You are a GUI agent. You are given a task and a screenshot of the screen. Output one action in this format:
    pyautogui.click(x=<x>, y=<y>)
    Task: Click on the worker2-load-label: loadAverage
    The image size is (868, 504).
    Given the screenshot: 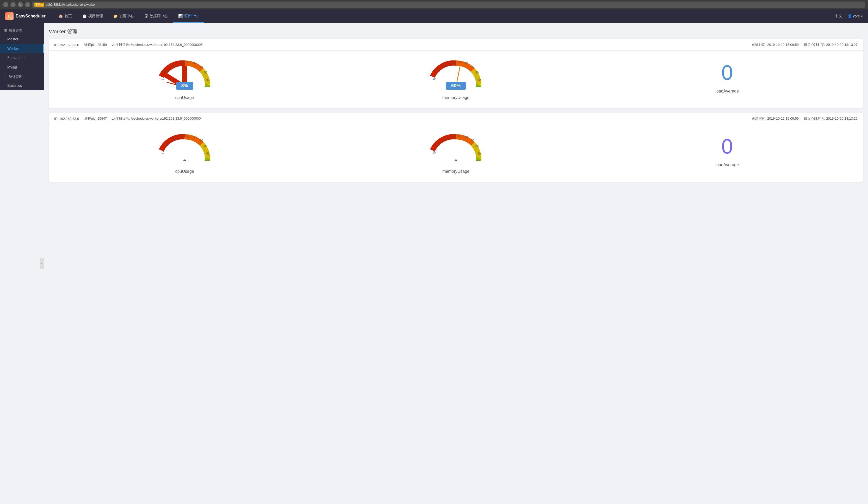 What is the action you would take?
    pyautogui.click(x=727, y=165)
    